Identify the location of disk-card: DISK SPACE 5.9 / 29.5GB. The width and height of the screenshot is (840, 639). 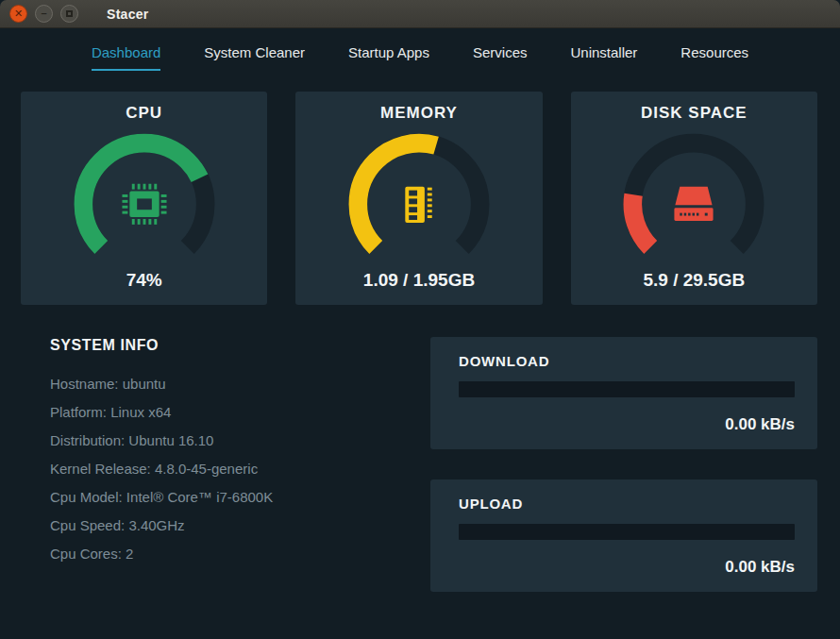
(695, 198).